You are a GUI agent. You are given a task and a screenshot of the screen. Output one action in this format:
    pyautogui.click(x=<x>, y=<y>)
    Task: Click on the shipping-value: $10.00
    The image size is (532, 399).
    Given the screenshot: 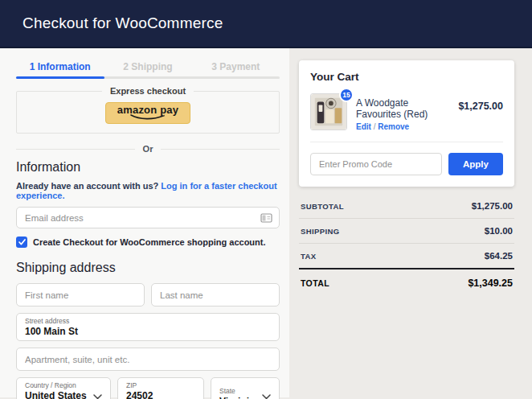 What is the action you would take?
    pyautogui.click(x=498, y=231)
    